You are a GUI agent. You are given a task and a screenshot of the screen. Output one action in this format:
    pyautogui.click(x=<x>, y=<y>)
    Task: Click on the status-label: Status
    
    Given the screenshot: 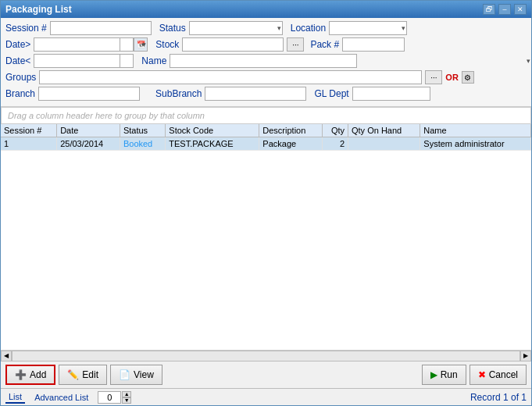 What is the action you would take?
    pyautogui.click(x=173, y=28)
    